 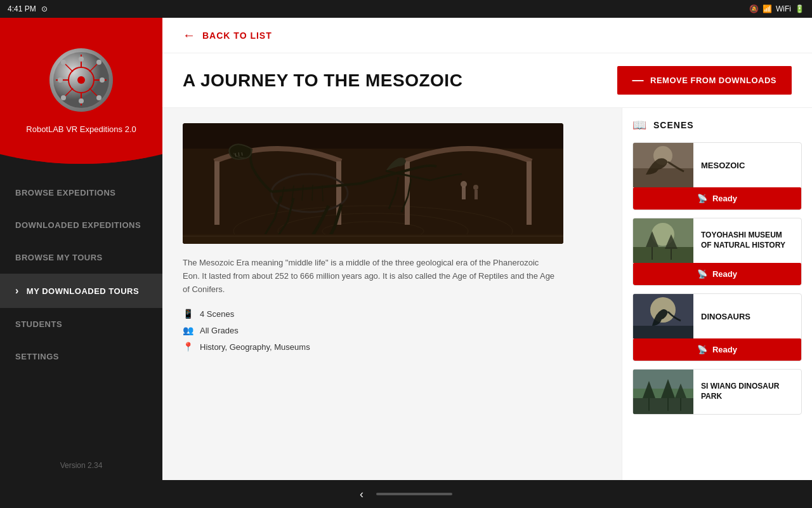 I want to click on scene-card-top: SI WIANG DINOSAUR PARK, so click(x=717, y=392).